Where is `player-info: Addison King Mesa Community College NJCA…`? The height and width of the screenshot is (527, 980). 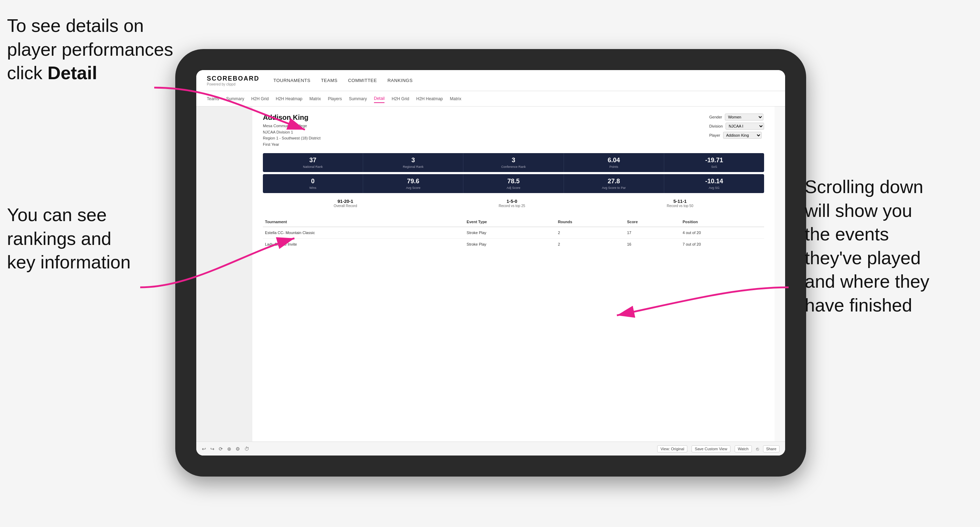
player-info: Addison King Mesa Community College NJCA… is located at coordinates (291, 131).